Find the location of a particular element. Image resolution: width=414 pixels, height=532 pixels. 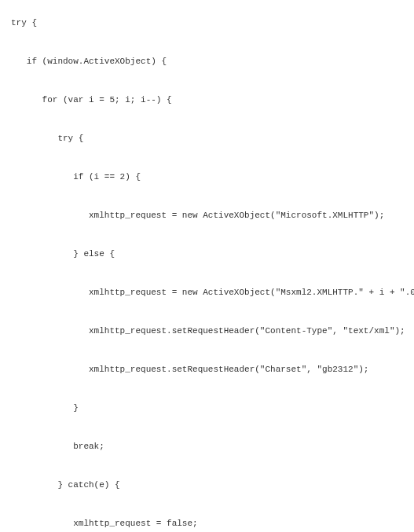

code-line: if (window.ActiveXObject) { is located at coordinates (212, 61).